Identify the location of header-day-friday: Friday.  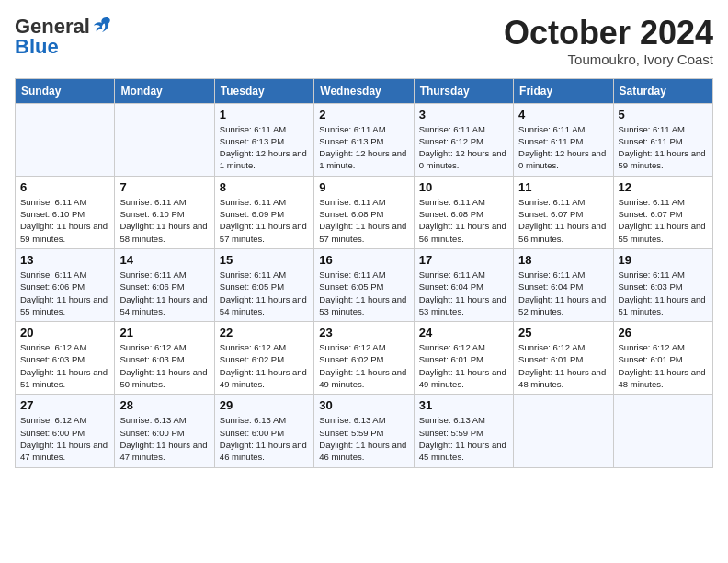
(563, 90).